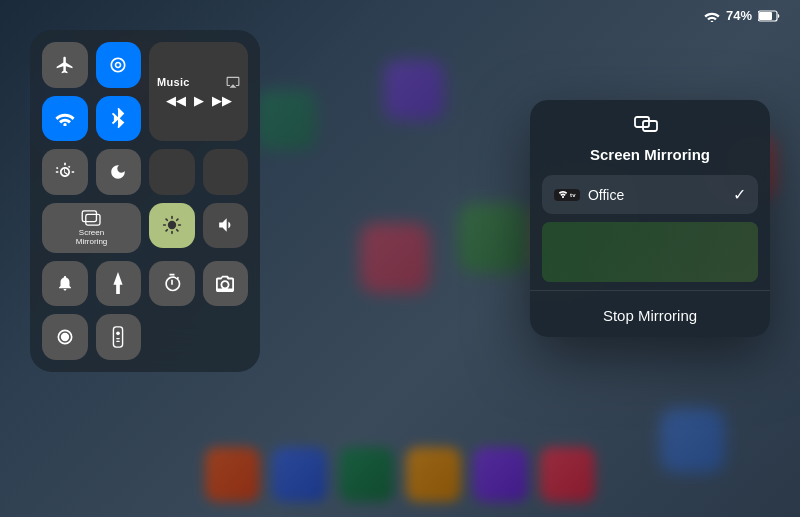  I want to click on popup-mirror-icon, so click(650, 128).